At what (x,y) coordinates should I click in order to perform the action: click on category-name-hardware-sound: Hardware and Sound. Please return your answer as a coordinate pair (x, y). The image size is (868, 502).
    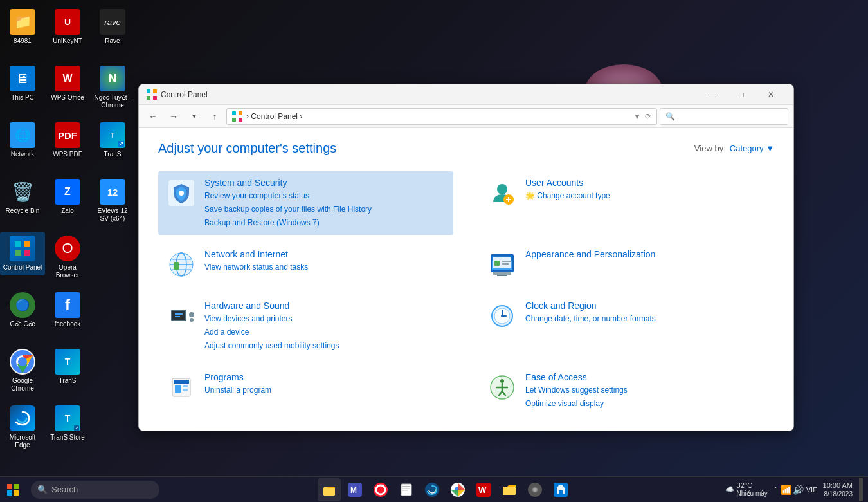
    Looking at the image, I should click on (271, 306).